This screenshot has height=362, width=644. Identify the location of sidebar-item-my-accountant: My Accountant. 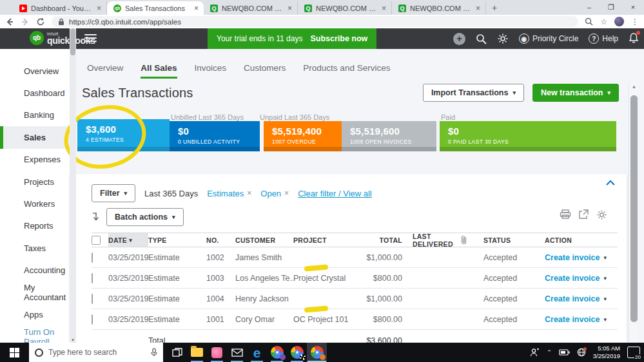
(35, 292).